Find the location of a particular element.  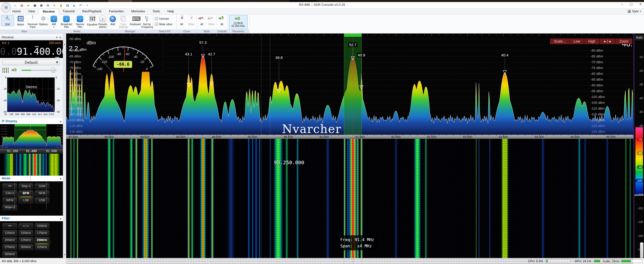

tab-view: View is located at coordinates (32, 12).